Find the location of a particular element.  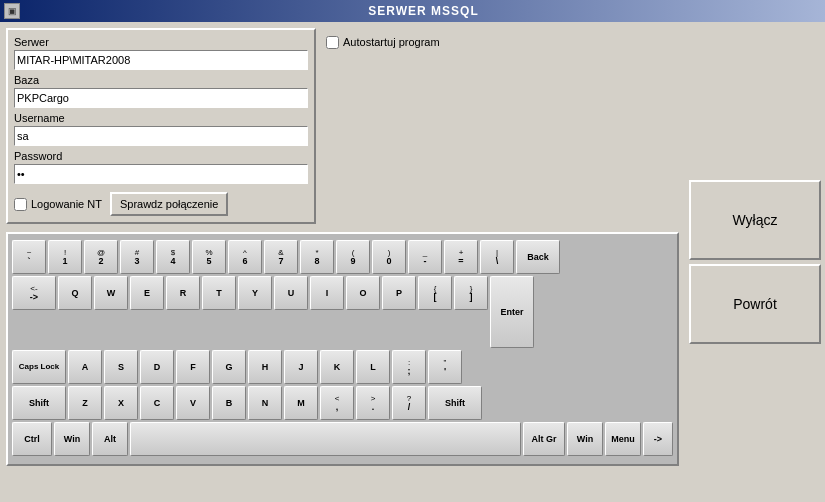

key-t: T is located at coordinates (219, 293).